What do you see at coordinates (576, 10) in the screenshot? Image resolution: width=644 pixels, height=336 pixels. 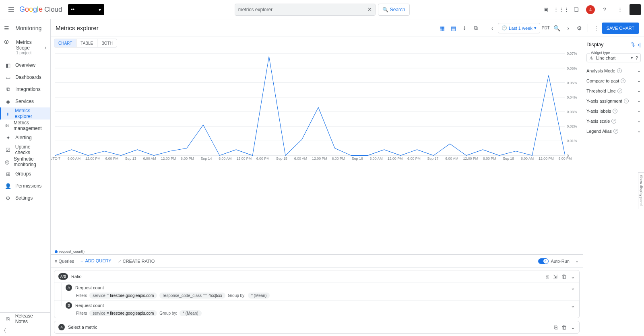 I see `terminal-icon: ❏` at bounding box center [576, 10].